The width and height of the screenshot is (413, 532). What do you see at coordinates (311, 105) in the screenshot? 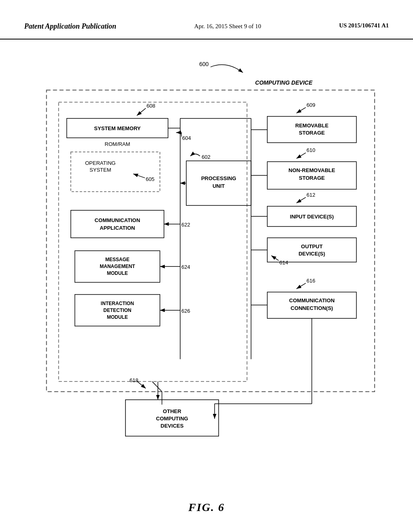
I see `svg-text: 609` at bounding box center [311, 105].